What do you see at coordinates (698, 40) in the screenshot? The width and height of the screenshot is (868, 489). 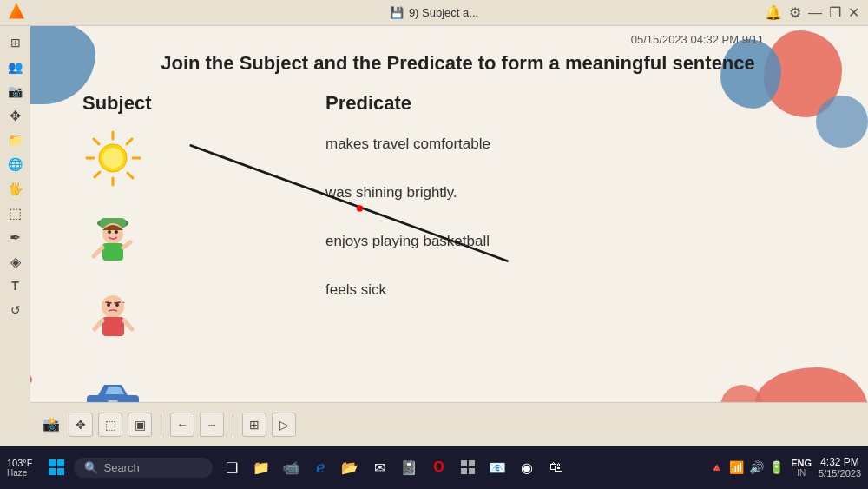 I see `datetime-display: 05/15/2023 04:32 PM 9/11` at bounding box center [698, 40].